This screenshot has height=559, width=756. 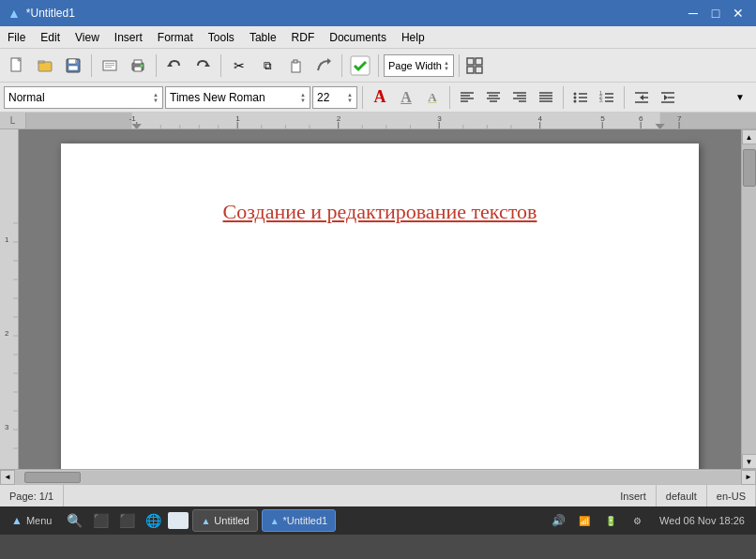 I want to click on formatting-toolbar: Normal ▲ ▼ Times New Roman ▲ ▼ 22 ▲ ▼ A …, so click(x=378, y=98).